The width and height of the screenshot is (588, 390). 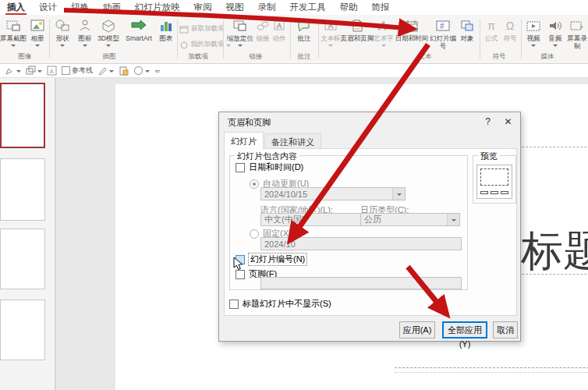 I want to click on icons-icon, so click(x=85, y=26).